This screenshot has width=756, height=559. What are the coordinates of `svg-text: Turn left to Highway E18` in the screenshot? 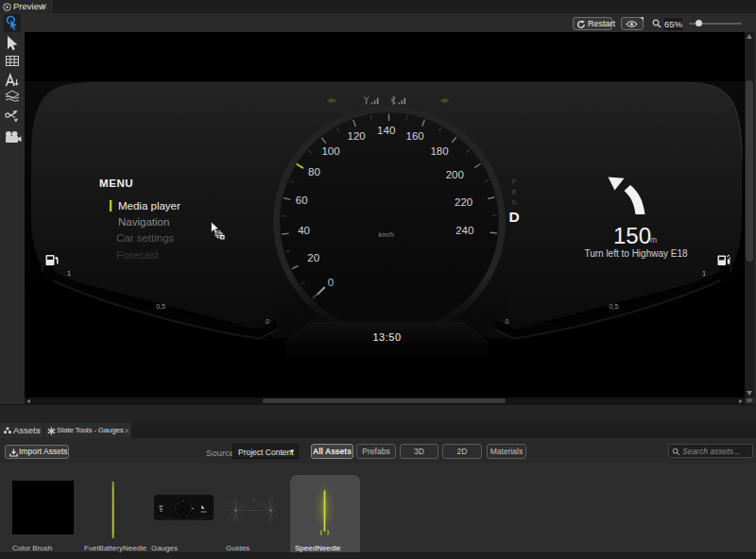 It's located at (636, 253).